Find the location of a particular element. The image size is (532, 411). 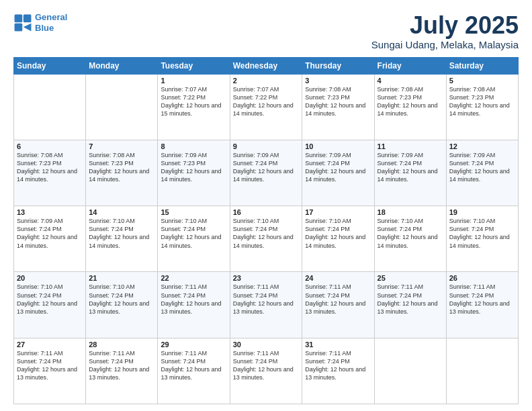

day-cell: 23Sunrise: 7:11 AM Sunset: 7:24 PM Dayli… is located at coordinates (266, 305).